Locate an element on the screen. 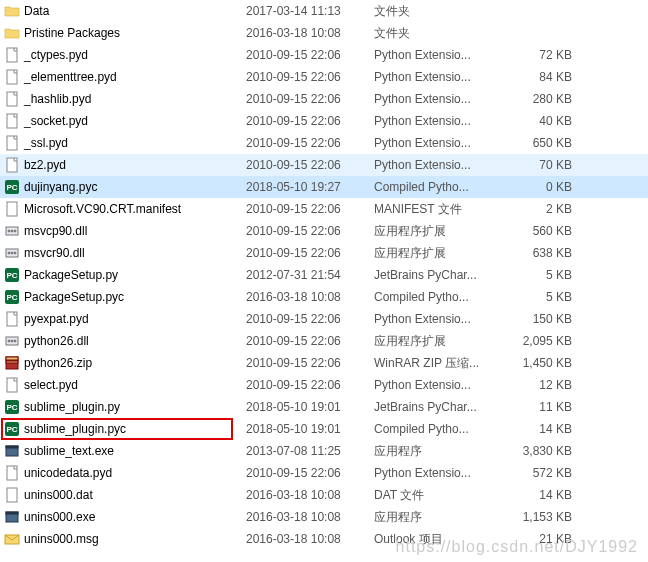 The height and width of the screenshot is (562, 648). file-row: python26.dll2010-09-15 22:06应用程序扩展2,095 … is located at coordinates (324, 341).